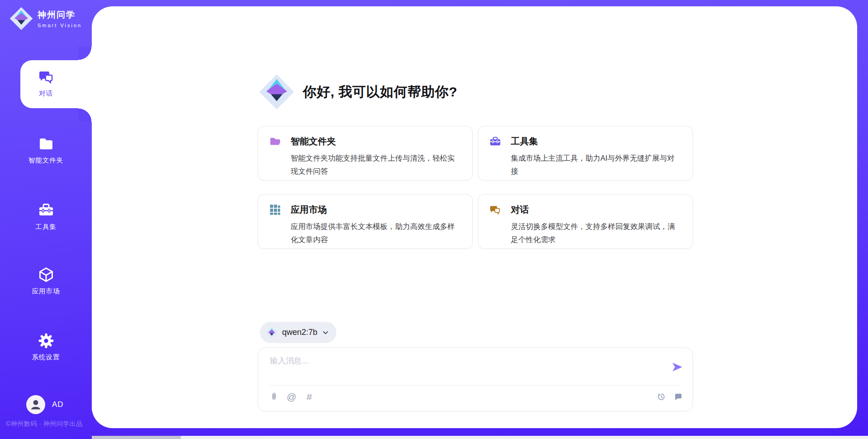 The image size is (868, 439). What do you see at coordinates (380, 92) in the screenshot?
I see `greeting-text: 你好, 我可以如何帮助你?` at bounding box center [380, 92].